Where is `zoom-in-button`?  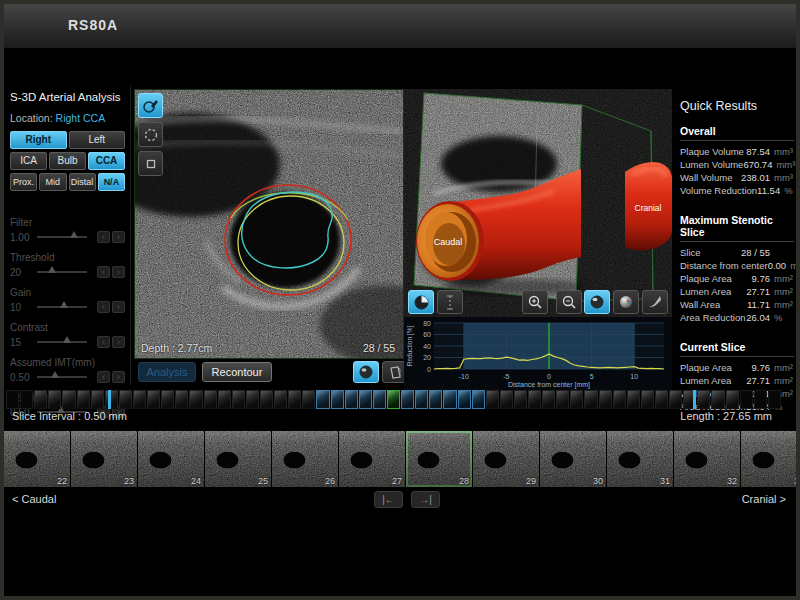 zoom-in-button is located at coordinates (535, 302).